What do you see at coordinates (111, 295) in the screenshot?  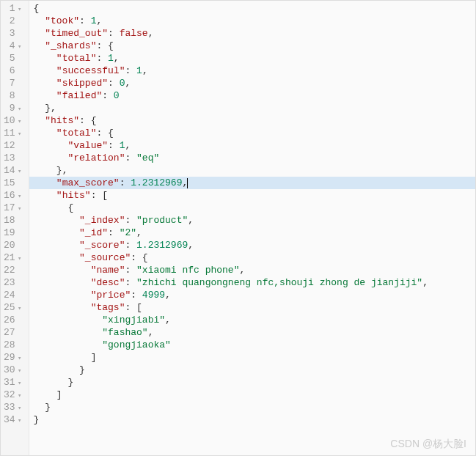 I see `token-key: "price"` at bounding box center [111, 295].